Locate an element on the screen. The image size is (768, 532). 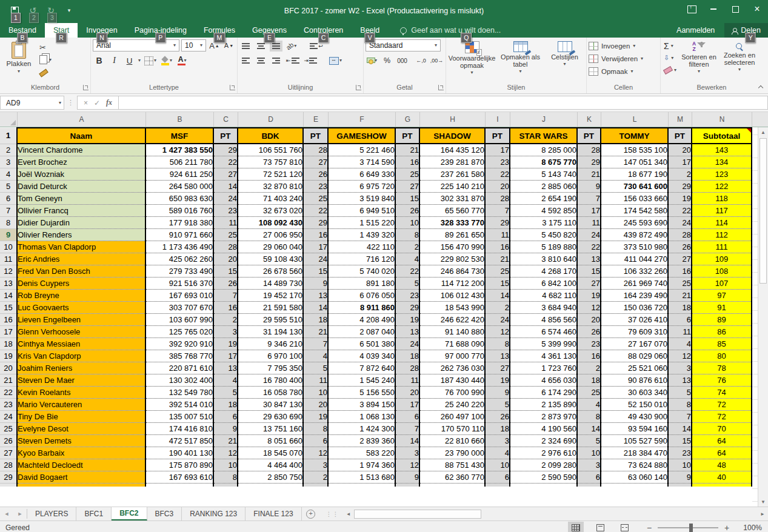
score-cell: 2 654 190 is located at coordinates (543, 198).